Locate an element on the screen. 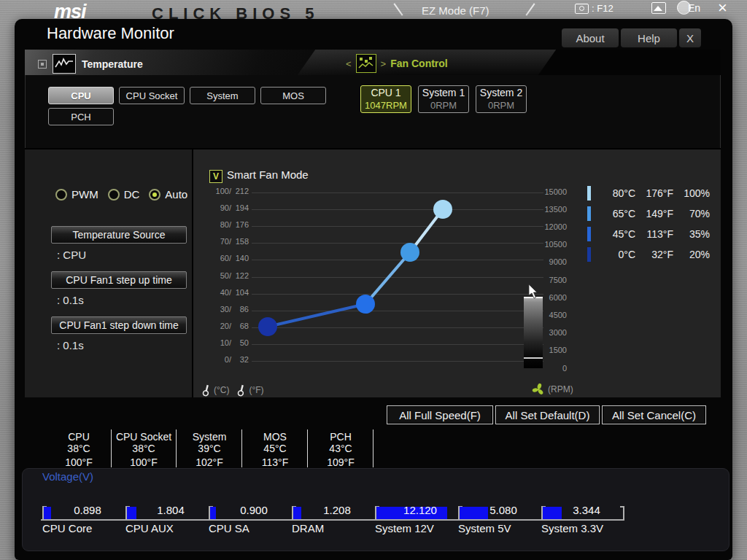 This screenshot has height=560, width=747. collapse-box-icon is located at coordinates (42, 64).